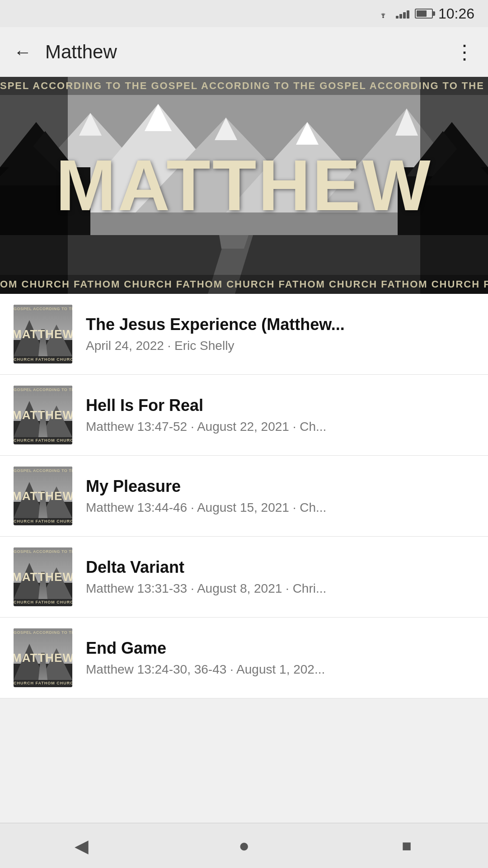 Image resolution: width=488 pixels, height=868 pixels. I want to click on sermon-meta: Matthew 13:31-33 · August 8, 2021 · Chri…, so click(280, 589).